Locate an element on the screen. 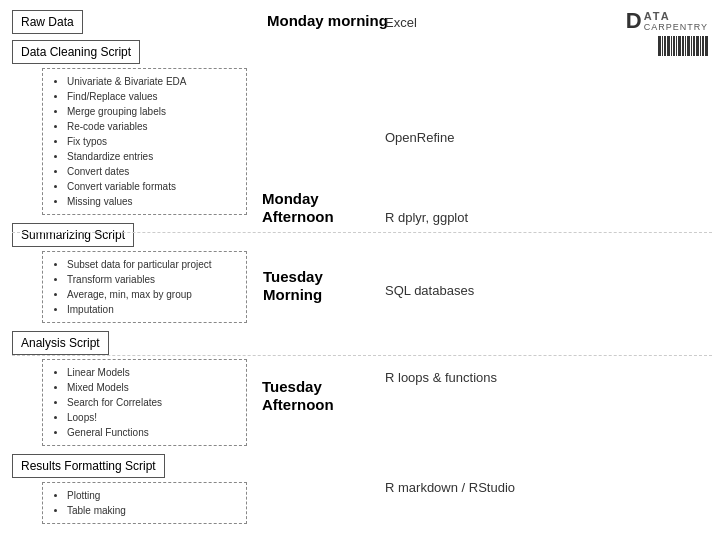 The width and height of the screenshot is (720, 540). tuesday-afternoon-label: TuesdayAfternoon is located at coordinates (298, 396).